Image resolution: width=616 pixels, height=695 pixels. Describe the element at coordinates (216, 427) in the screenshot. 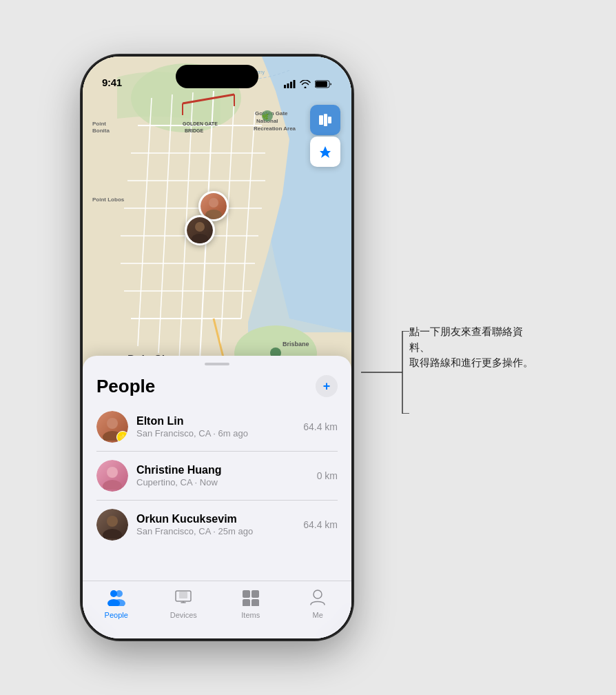

I see `person-info-elton: Elton Lin San Francisco, CA · 6m ago` at that location.